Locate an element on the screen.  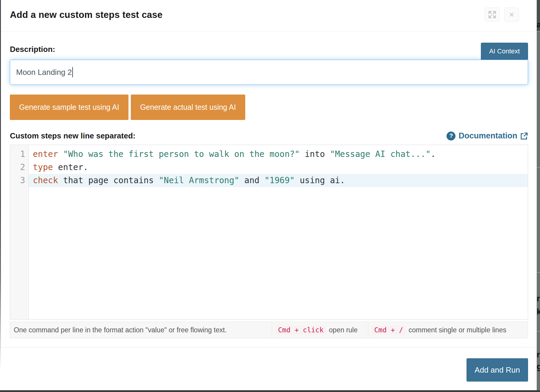
documentation-link-label: Documentation is located at coordinates (488, 136).